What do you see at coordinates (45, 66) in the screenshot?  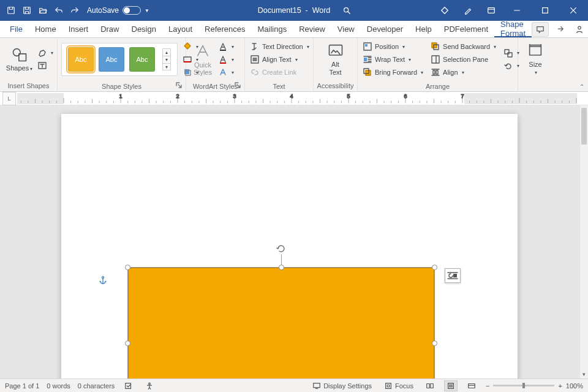 I see `draw-textbox-button` at bounding box center [45, 66].